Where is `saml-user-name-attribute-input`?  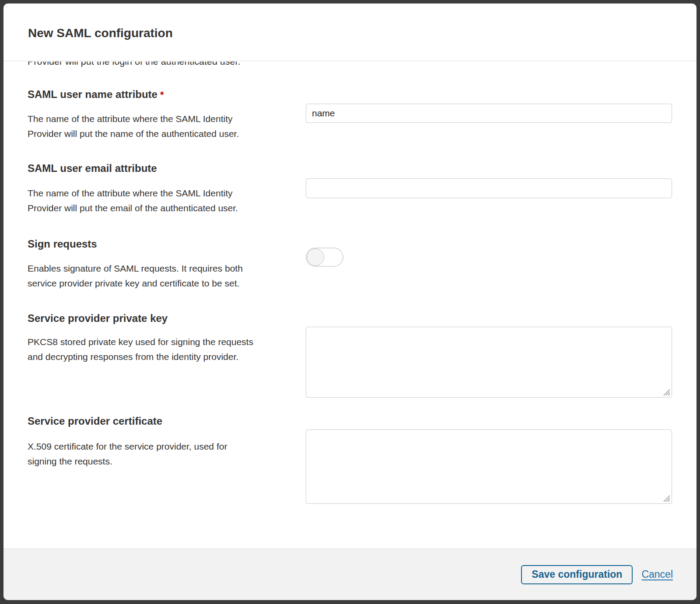 saml-user-name-attribute-input is located at coordinates (489, 113).